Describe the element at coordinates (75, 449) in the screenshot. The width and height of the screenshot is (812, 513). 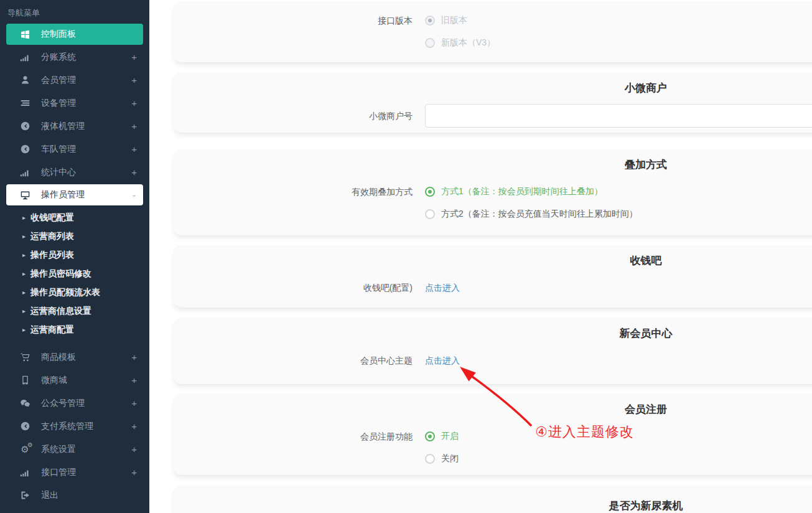
I see `sidebar-item-12: ⚙⚙系统设置+` at that location.